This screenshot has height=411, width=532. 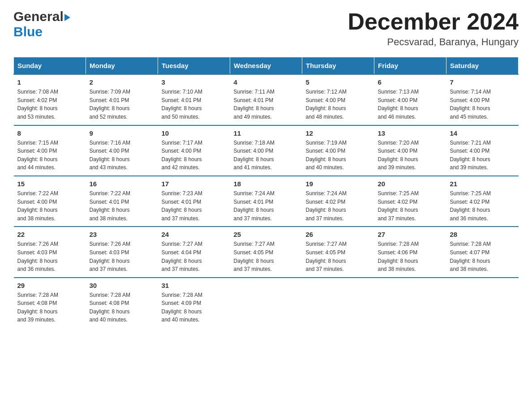 I want to click on day-info: Sunrise: 7:21 AM Sunset: 4:00 PM Dayligh…, so click(x=483, y=155).